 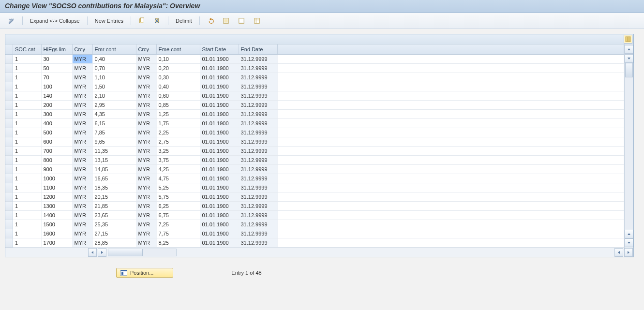 What do you see at coordinates (114, 188) in the screenshot?
I see `cell-emr-cont: 18,35` at bounding box center [114, 188].